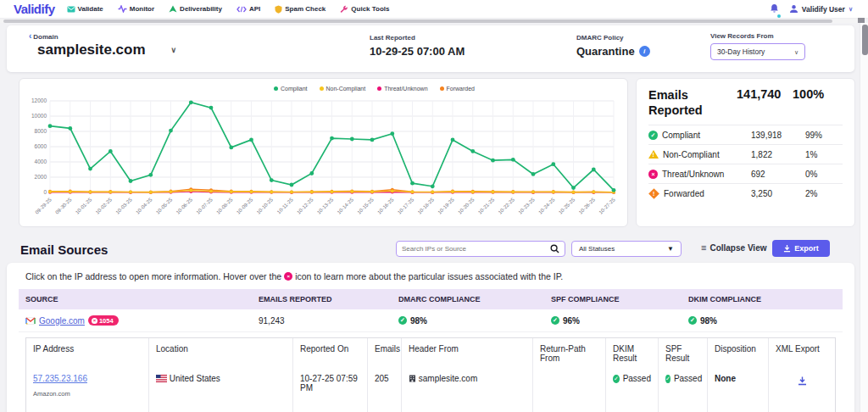  I want to click on shield-icon, so click(278, 9).